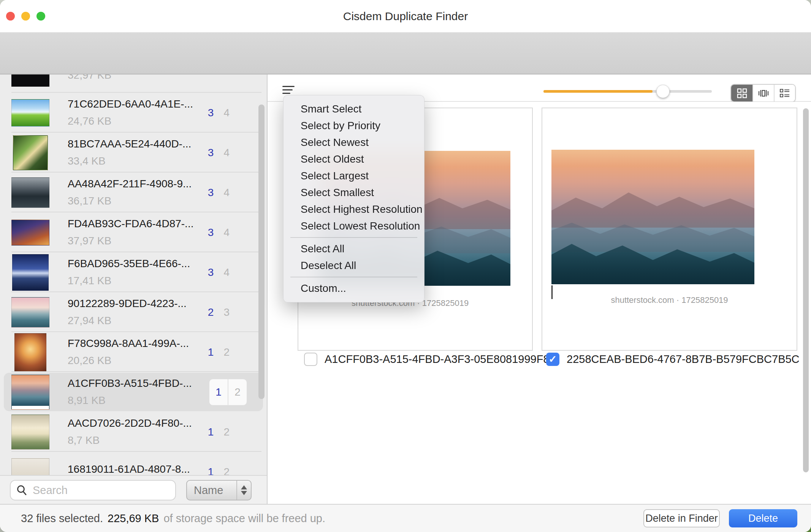 This screenshot has width=811, height=532. I want to click on file-check-row: A1CFF0B3-A515-4FBD-A3F3-05E8081999F8, so click(427, 359).